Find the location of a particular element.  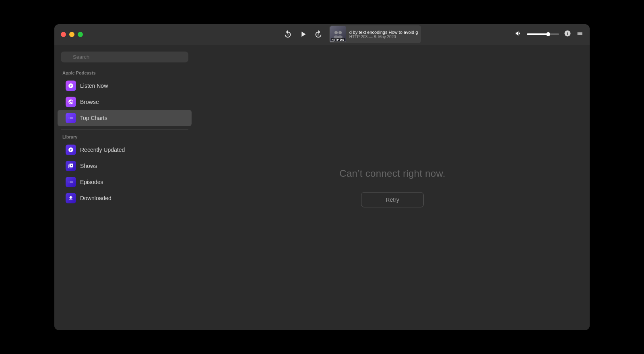

search-container is located at coordinates (125, 60).